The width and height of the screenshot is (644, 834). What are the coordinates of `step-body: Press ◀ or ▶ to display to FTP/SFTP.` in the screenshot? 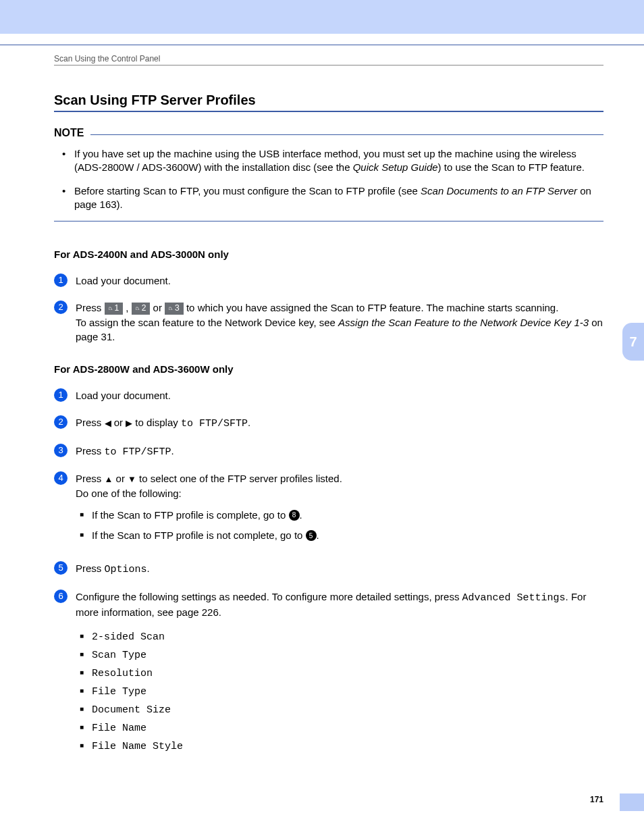 It's located at (340, 423).